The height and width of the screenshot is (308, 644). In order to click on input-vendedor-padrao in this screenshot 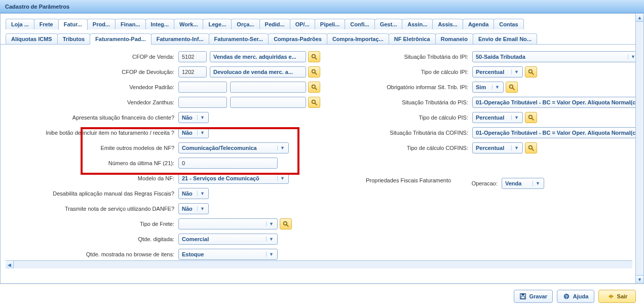, I will do `click(203, 87)`.